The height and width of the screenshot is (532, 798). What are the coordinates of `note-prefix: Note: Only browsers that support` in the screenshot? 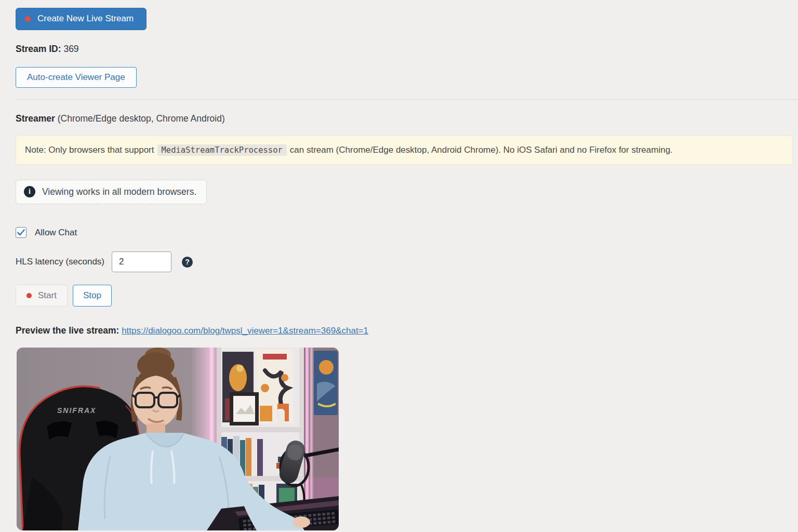 It's located at (89, 150).